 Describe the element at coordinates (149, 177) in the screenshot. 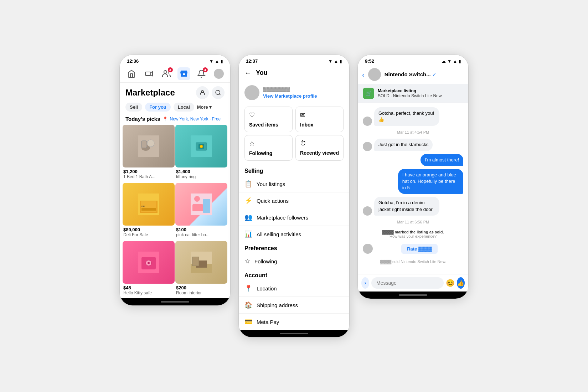

I see `listing-title: 1 Bed 1 Bath A...` at that location.